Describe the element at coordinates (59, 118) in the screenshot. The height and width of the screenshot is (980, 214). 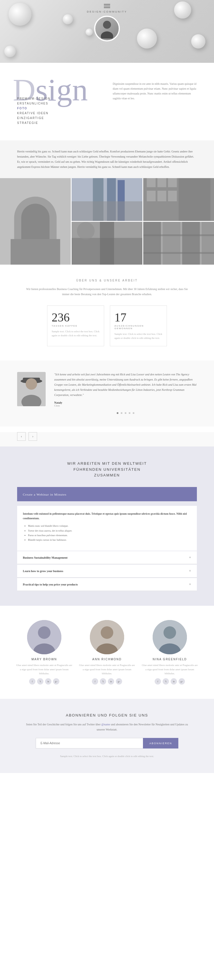
I see `menu-item-5: EINZIGARTIGE` at that location.